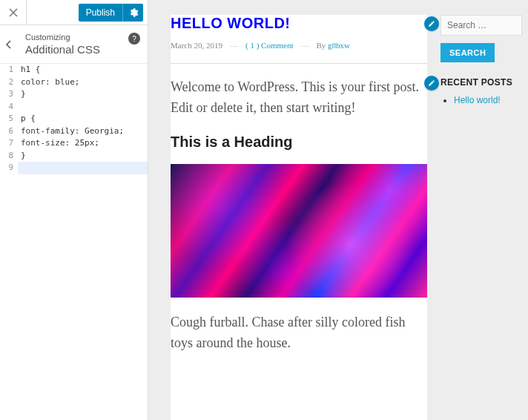 This screenshot has width=528, height=420. What do you see at coordinates (481, 217) in the screenshot?
I see `preview-sidebar: SEARCH RECENT POSTS Hello world!` at bounding box center [481, 217].